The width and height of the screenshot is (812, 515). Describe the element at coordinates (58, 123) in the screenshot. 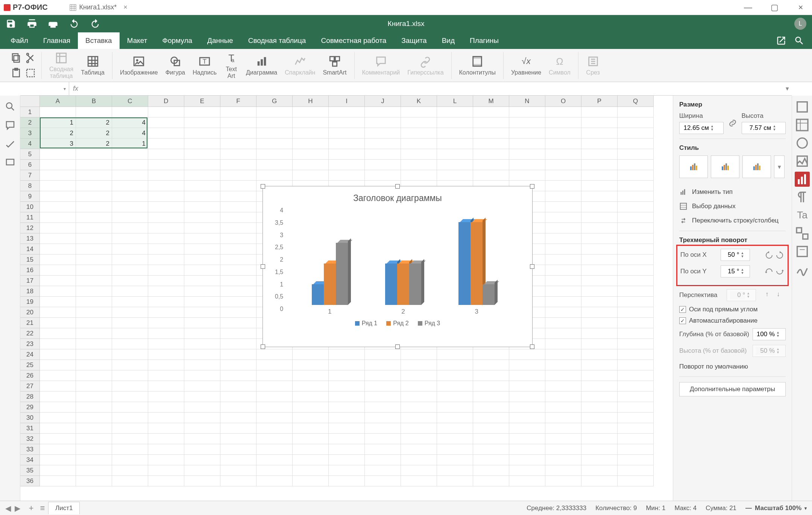

I see `cell: 1` at that location.